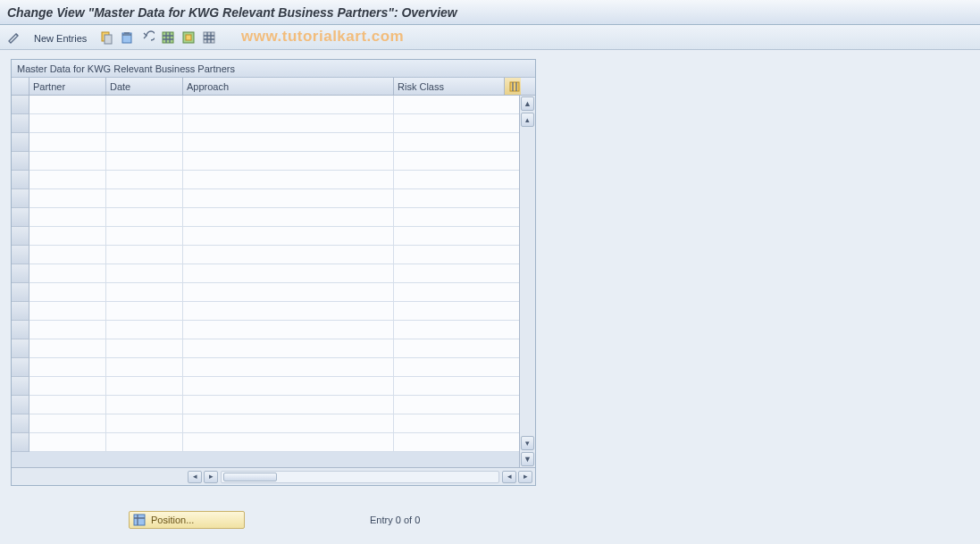  What do you see at coordinates (207, 87) in the screenshot?
I see `column-header-approach-label: Approach` at bounding box center [207, 87].